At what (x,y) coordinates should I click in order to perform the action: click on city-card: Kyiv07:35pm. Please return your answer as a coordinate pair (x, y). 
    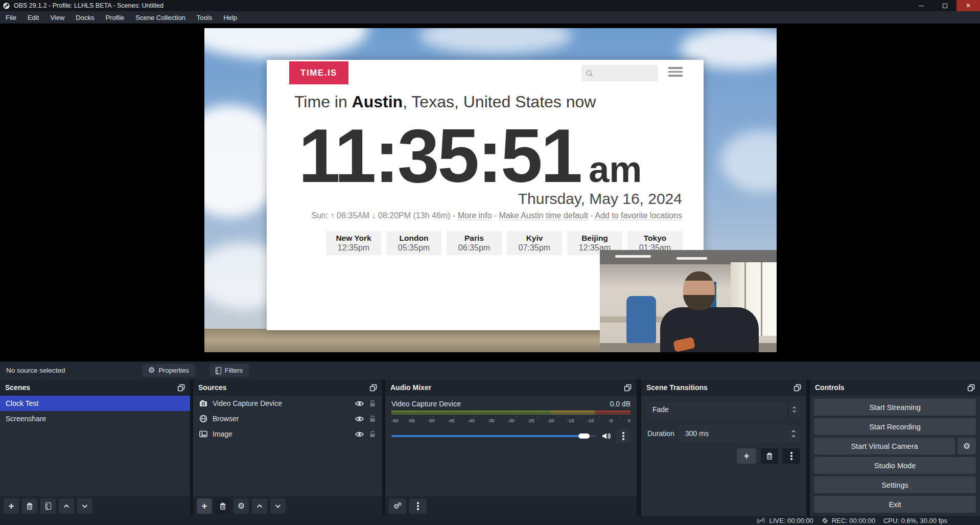
    Looking at the image, I should click on (534, 243).